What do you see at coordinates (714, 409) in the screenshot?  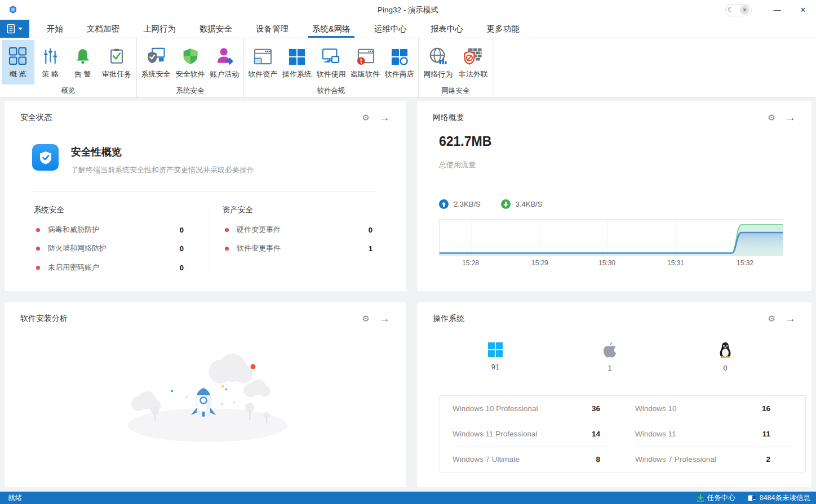 I see `table-row: Windows 10 16` at bounding box center [714, 409].